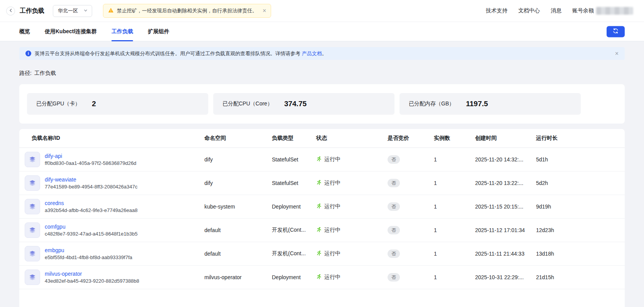  I want to click on cell-created: 2025-11-20 14:32:..., so click(506, 160).